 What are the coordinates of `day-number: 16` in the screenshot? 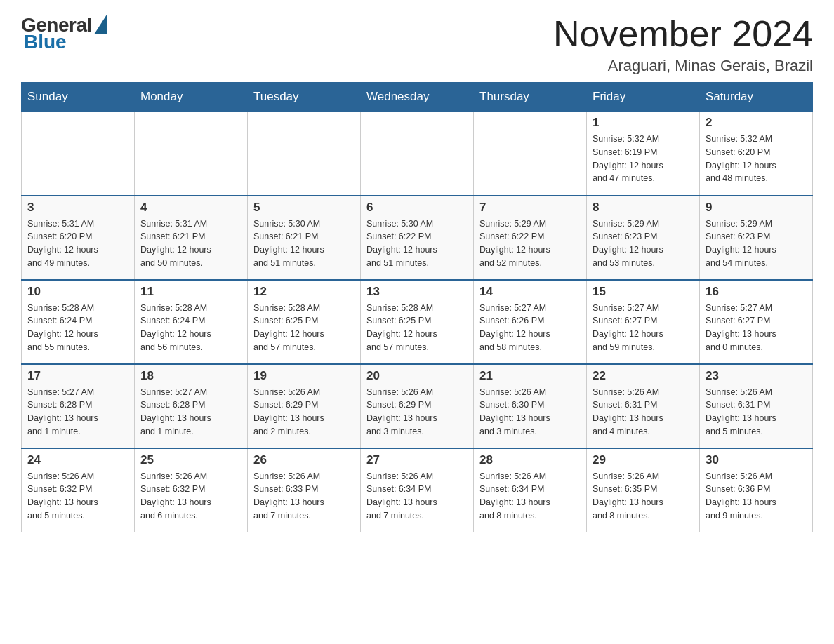 It's located at (756, 292).